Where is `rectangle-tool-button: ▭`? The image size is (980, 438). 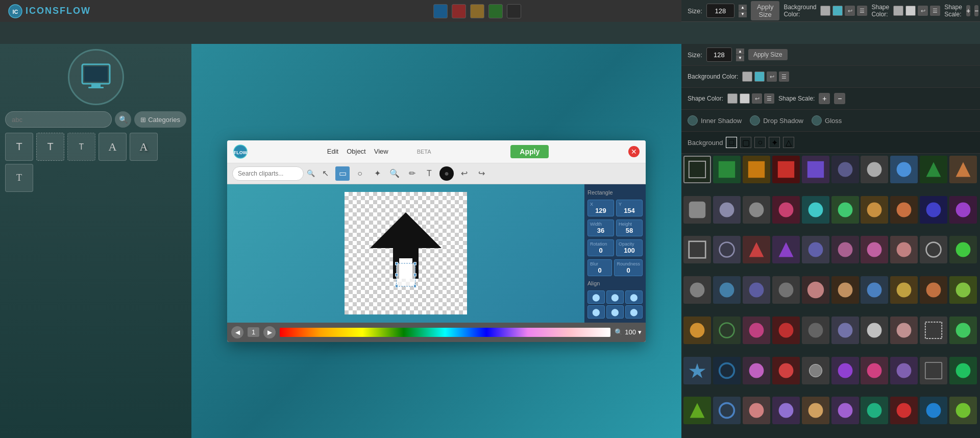
rectangle-tool-button: ▭ is located at coordinates (342, 174).